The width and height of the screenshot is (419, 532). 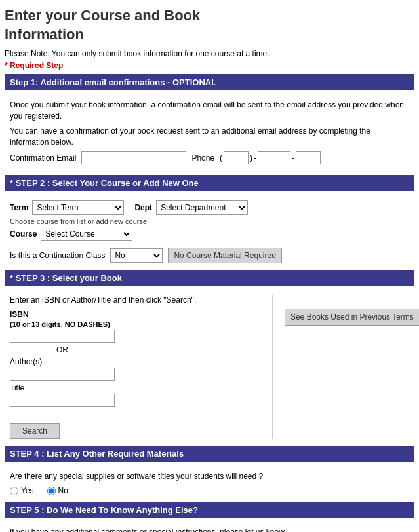 I want to click on phone-area-input, so click(x=236, y=158).